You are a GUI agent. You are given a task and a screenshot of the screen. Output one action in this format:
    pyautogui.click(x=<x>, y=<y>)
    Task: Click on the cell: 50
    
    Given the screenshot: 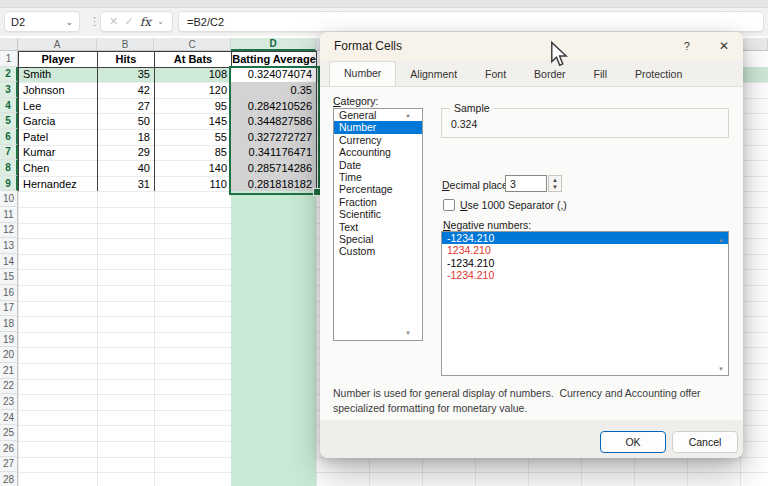 What is the action you would take?
    pyautogui.click(x=126, y=121)
    